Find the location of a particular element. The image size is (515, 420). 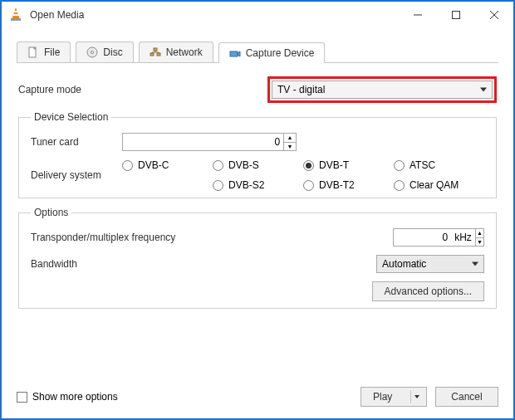

tab-capture-device: Capture Device is located at coordinates (272, 53).